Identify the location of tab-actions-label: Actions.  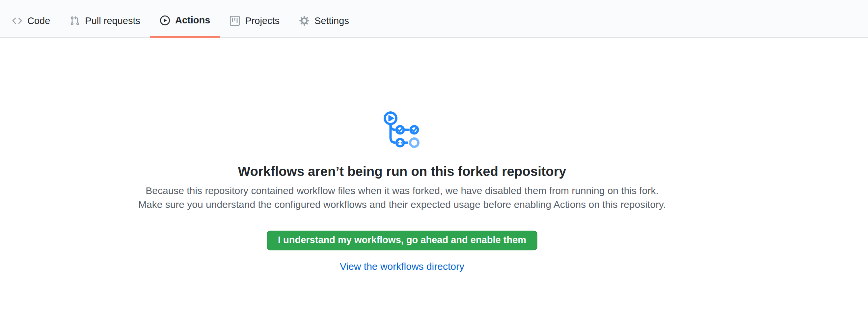
(193, 20).